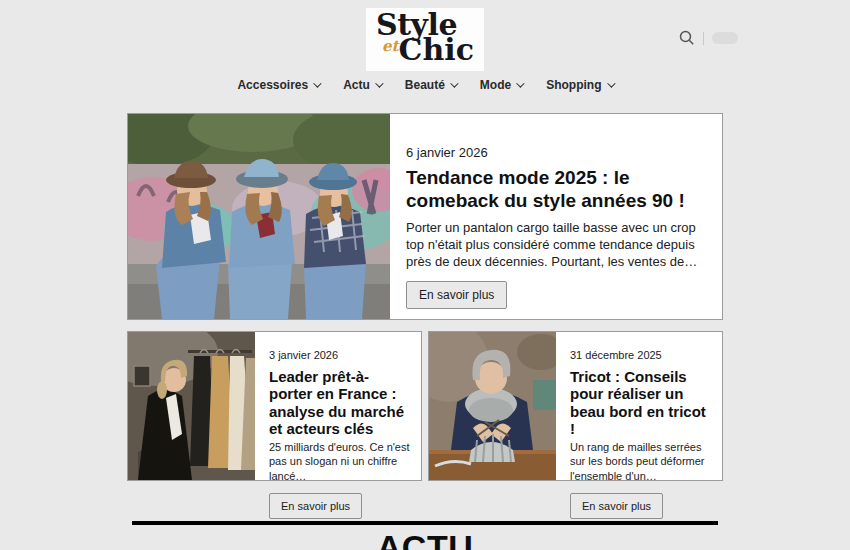  What do you see at coordinates (576, 406) in the screenshot?
I see `article-card-tricot: 31 décembre 2025 Tricot : Conseils pour …` at bounding box center [576, 406].